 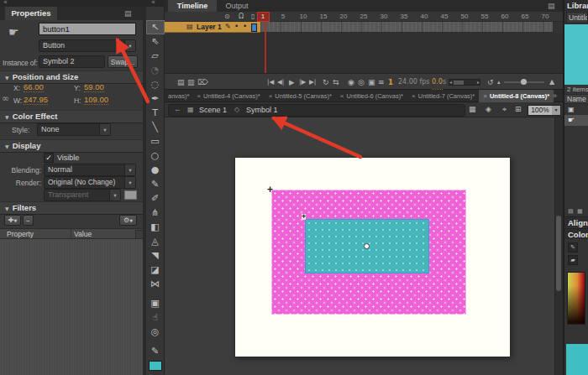 What do you see at coordinates (491, 82) in the screenshot?
I see `reset-timeline-zoom-button: ↺` at bounding box center [491, 82].